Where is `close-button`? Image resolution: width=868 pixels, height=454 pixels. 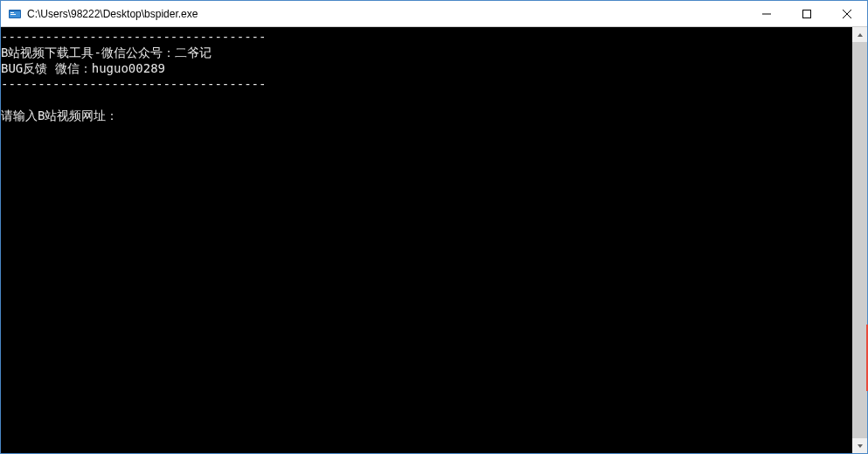
close-button is located at coordinates (847, 14).